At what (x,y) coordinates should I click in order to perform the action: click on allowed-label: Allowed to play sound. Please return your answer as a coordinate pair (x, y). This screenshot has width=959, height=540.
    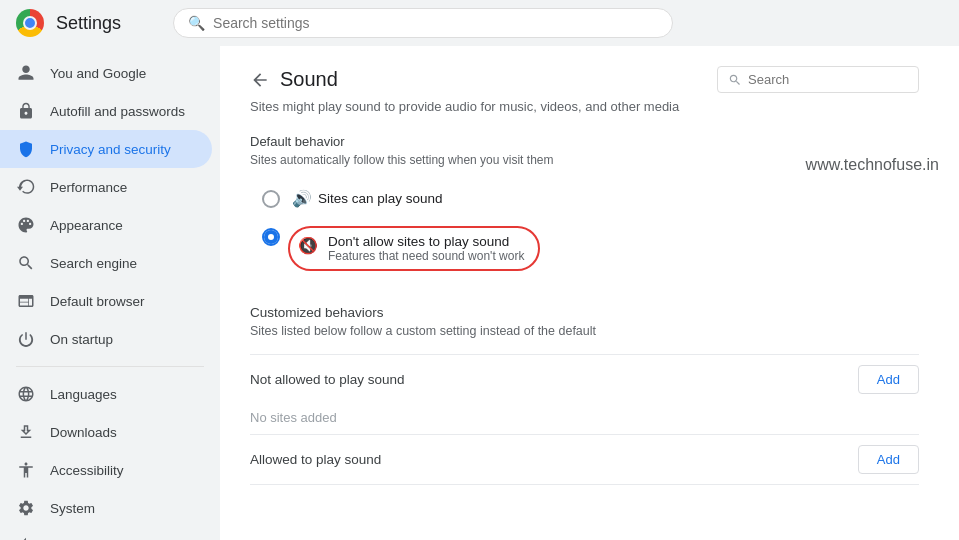
    Looking at the image, I should click on (316, 460).